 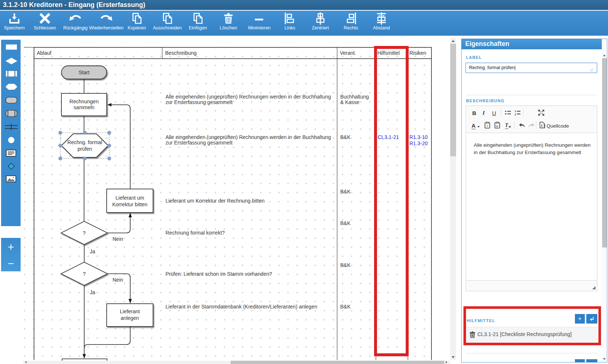 What do you see at coordinates (44, 53) in the screenshot?
I see `svg-text: Ablauf` at bounding box center [44, 53].